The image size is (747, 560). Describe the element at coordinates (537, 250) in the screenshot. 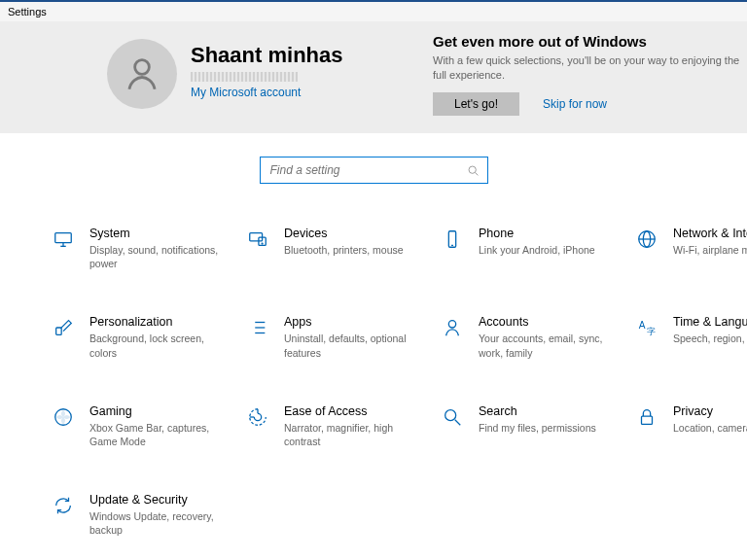

I see `category-desc: Link your Android, iPhone` at that location.